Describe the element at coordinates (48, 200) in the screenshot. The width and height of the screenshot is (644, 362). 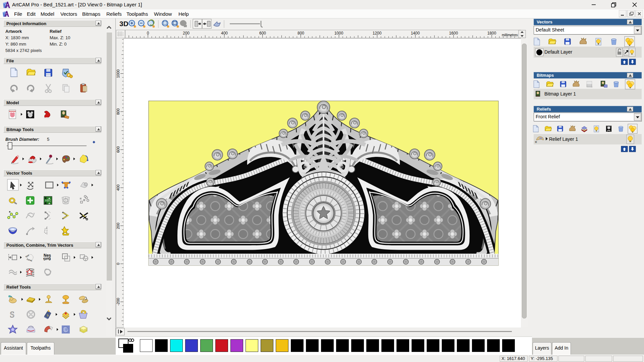
I see `svg-text: ABC` at that location.